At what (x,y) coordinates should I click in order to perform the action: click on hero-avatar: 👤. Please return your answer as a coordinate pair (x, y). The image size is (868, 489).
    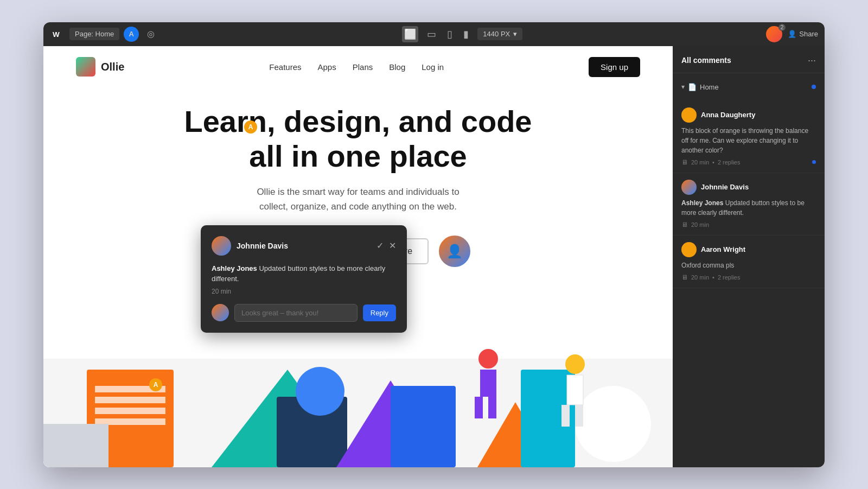
    Looking at the image, I should click on (455, 251).